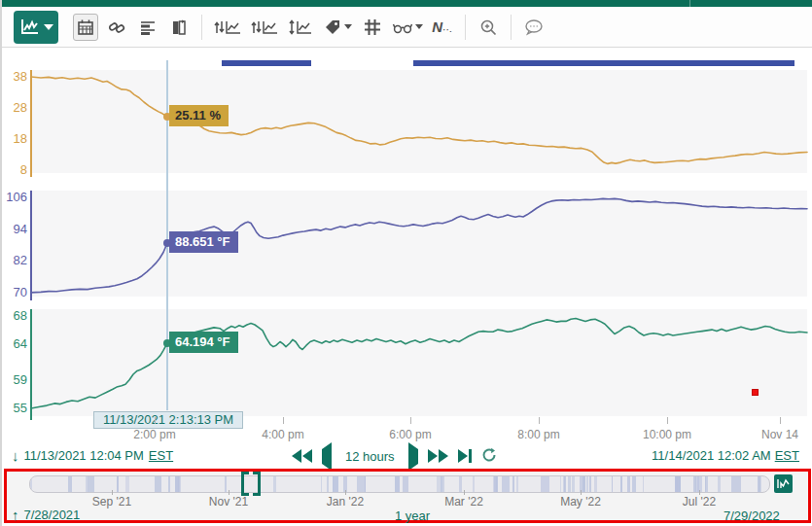 This screenshot has width=812, height=526. Describe the element at coordinates (300, 27) in the screenshot. I see `autoscale-button` at that location.